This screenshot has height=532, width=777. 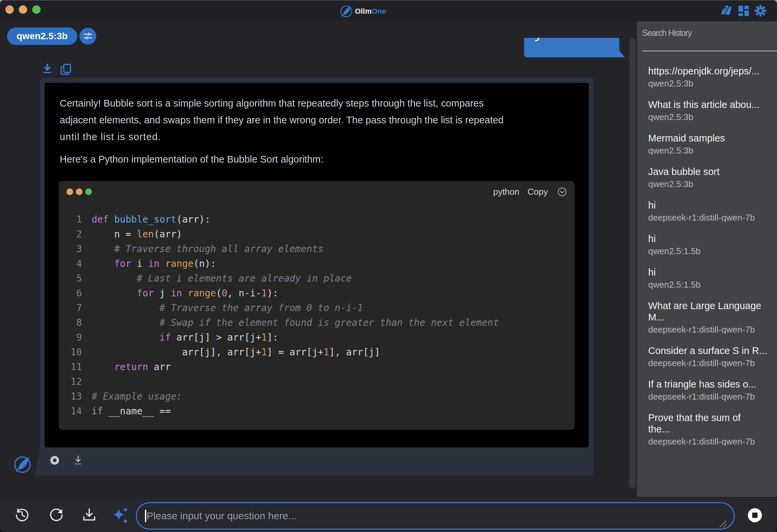 I want to click on assistant-text-line: until the list is sorted., so click(x=110, y=137).